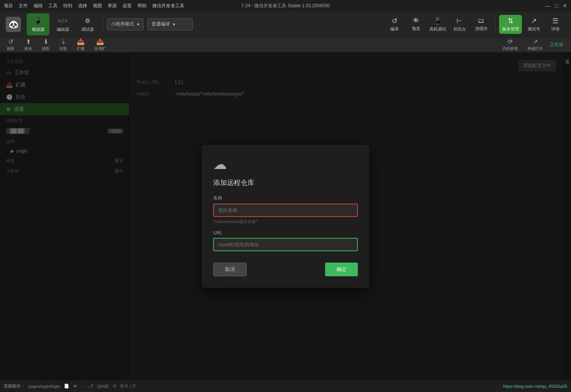 This screenshot has width=571, height=392. Describe the element at coordinates (142, 6) in the screenshot. I see `menu-help: 帮助` at that location.